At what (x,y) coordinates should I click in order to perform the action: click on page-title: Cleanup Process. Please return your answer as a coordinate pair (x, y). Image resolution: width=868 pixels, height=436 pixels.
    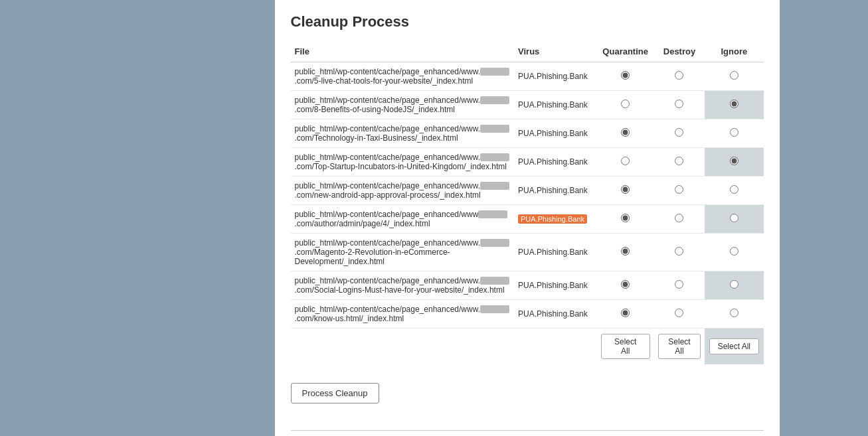
    Looking at the image, I should click on (527, 22).